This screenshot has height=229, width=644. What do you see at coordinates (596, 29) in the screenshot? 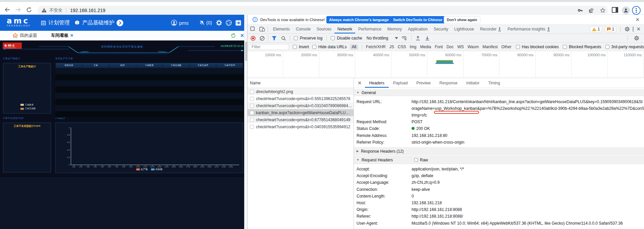
I see `warnings-badge: 1` at bounding box center [596, 29].